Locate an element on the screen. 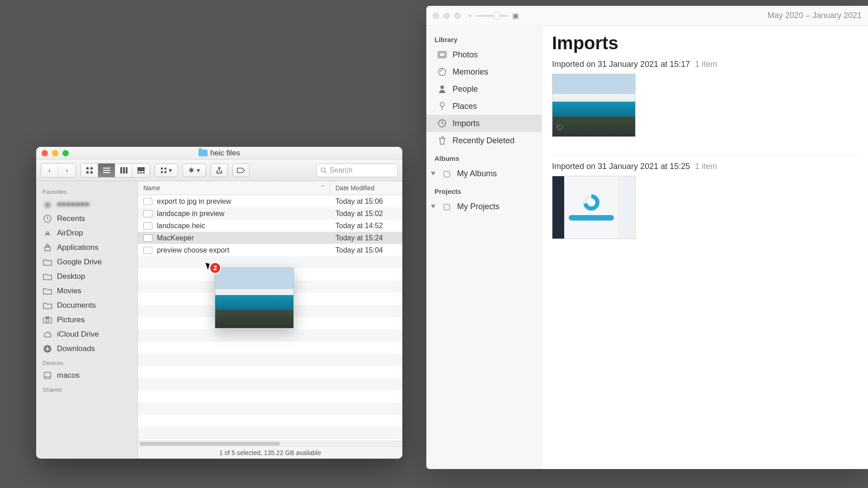  action-button: ✱ ▾ is located at coordinates (194, 170).